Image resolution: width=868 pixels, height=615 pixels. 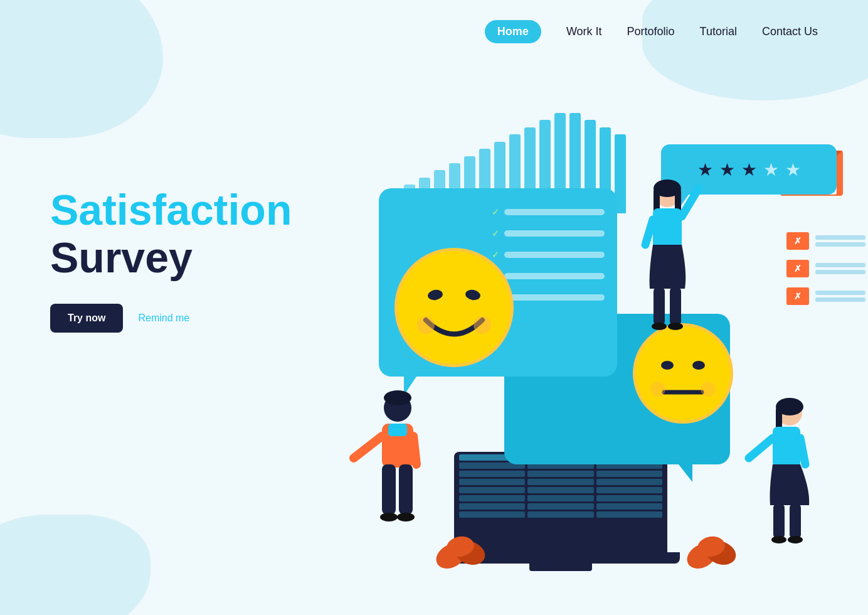 I want to click on title-line1: Satisfaction, so click(x=171, y=210).